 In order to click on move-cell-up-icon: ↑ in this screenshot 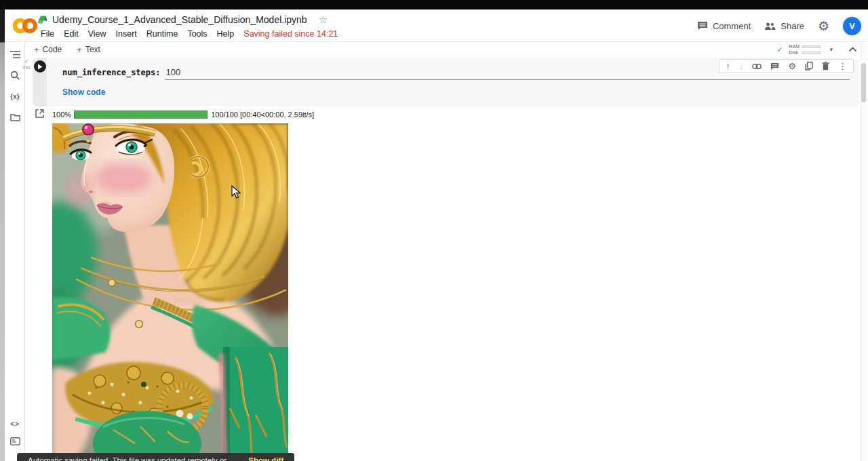, I will do `click(728, 66)`.